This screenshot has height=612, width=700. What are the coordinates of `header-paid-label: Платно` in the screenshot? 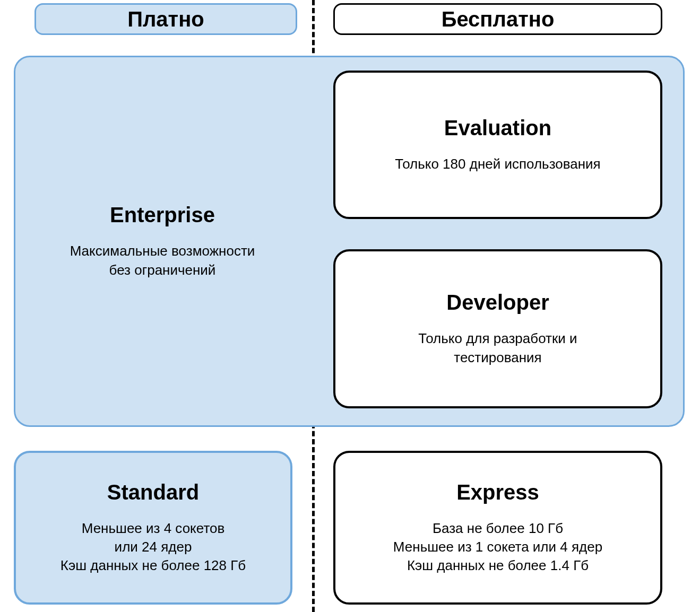 It's located at (166, 19).